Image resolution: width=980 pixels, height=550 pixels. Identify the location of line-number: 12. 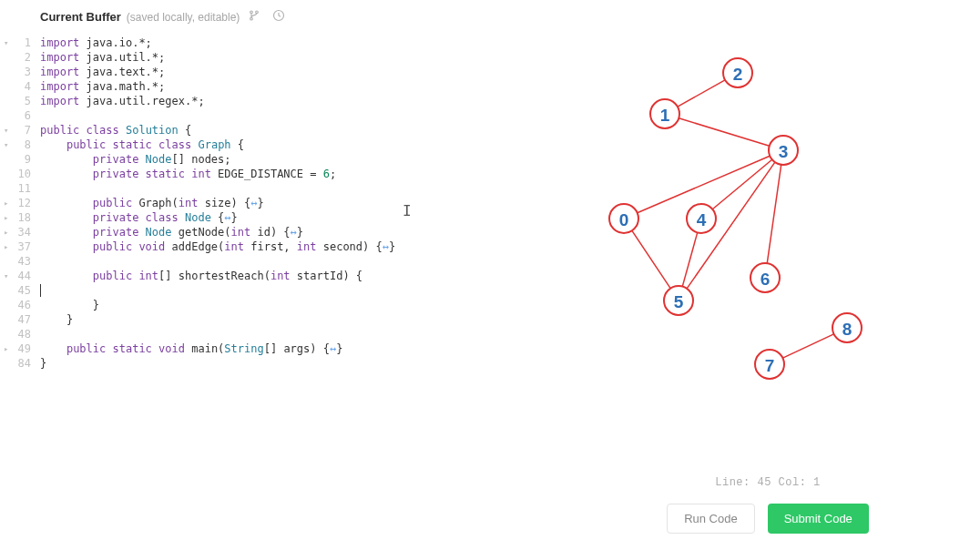
(20, 203).